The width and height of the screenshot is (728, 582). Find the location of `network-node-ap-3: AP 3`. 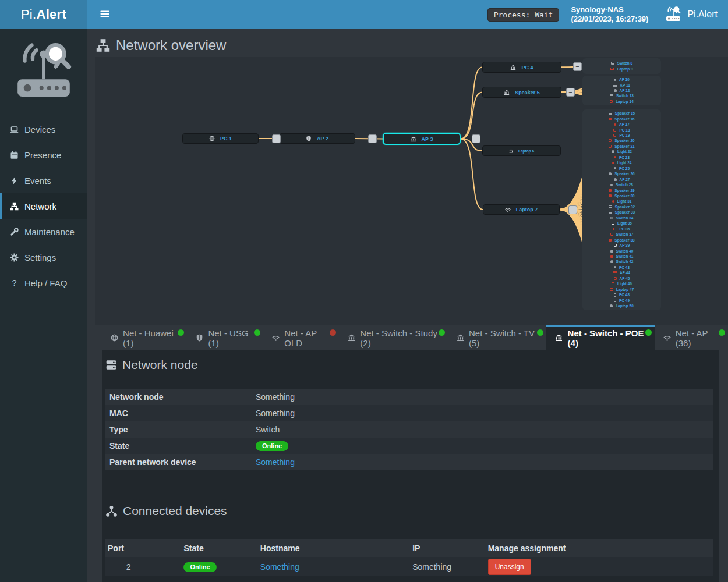

network-node-ap-3: AP 3 is located at coordinates (422, 139).